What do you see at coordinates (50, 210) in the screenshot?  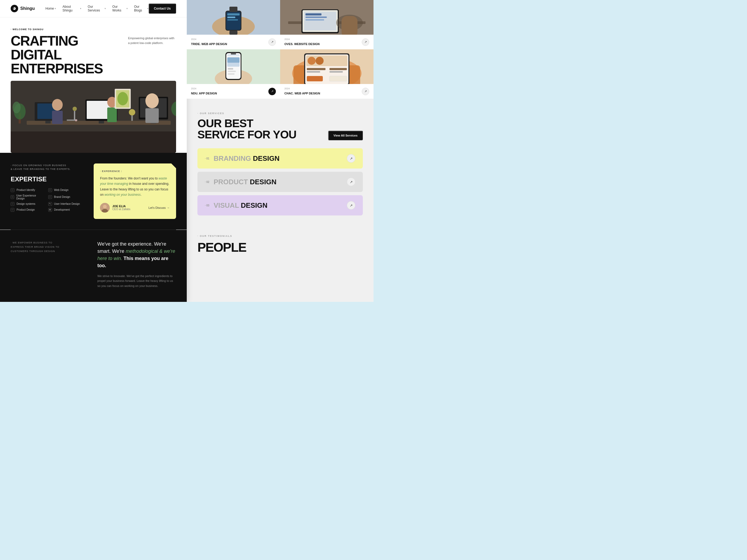 I see `grid-icon: ⊞` at bounding box center [50, 210].